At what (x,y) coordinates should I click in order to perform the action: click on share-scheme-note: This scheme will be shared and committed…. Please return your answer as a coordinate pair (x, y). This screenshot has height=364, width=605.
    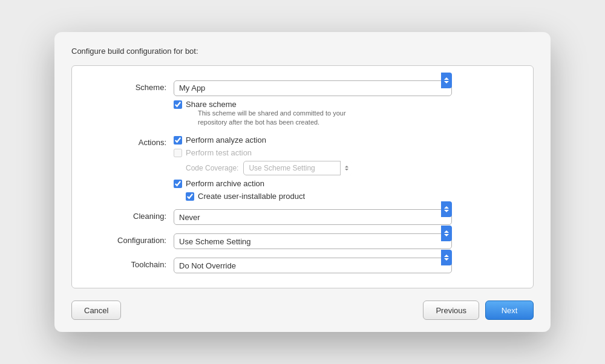
    Looking at the image, I should click on (272, 119).